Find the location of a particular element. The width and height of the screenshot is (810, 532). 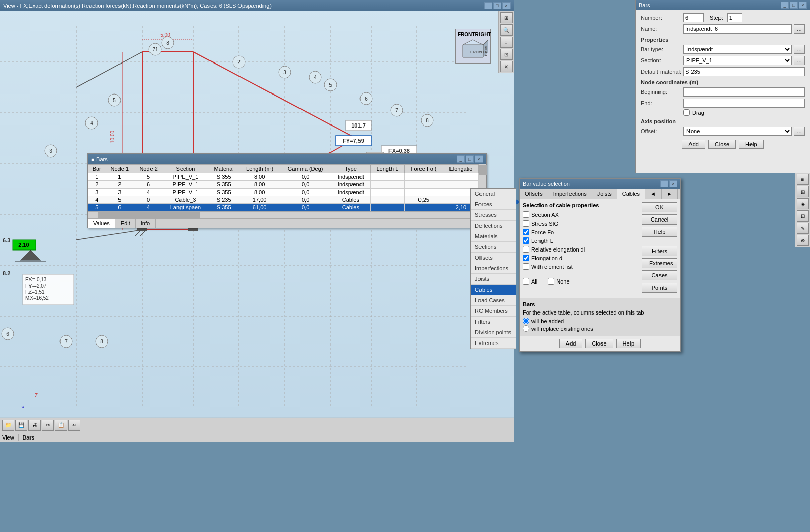

end-input is located at coordinates (744, 103).